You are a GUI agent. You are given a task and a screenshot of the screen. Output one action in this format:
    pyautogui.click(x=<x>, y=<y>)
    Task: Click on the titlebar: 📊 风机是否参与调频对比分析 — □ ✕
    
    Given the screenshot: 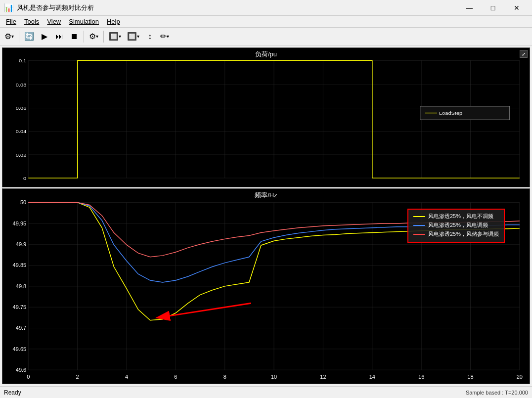 What is the action you would take?
    pyautogui.click(x=266, y=8)
    